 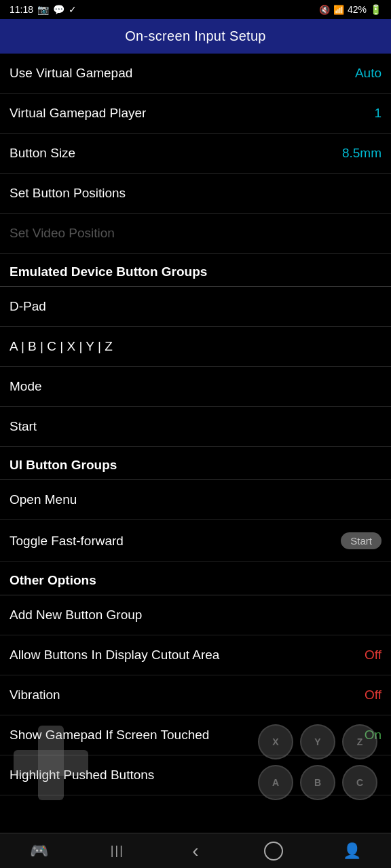 I want to click on fast-forward-badge: Start, so click(x=361, y=541).